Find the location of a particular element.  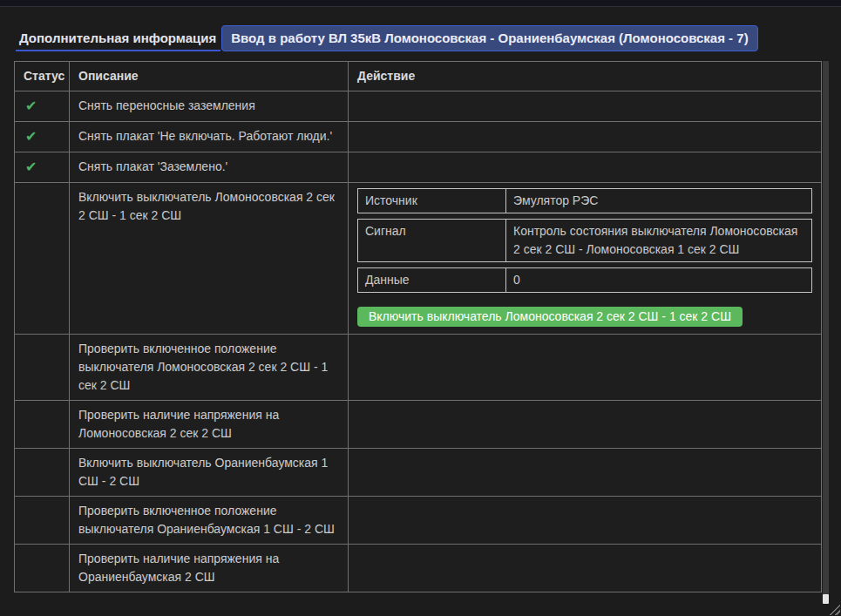

field-value: Контроль состояния выключателя Ломоносов… is located at coordinates (659, 240).